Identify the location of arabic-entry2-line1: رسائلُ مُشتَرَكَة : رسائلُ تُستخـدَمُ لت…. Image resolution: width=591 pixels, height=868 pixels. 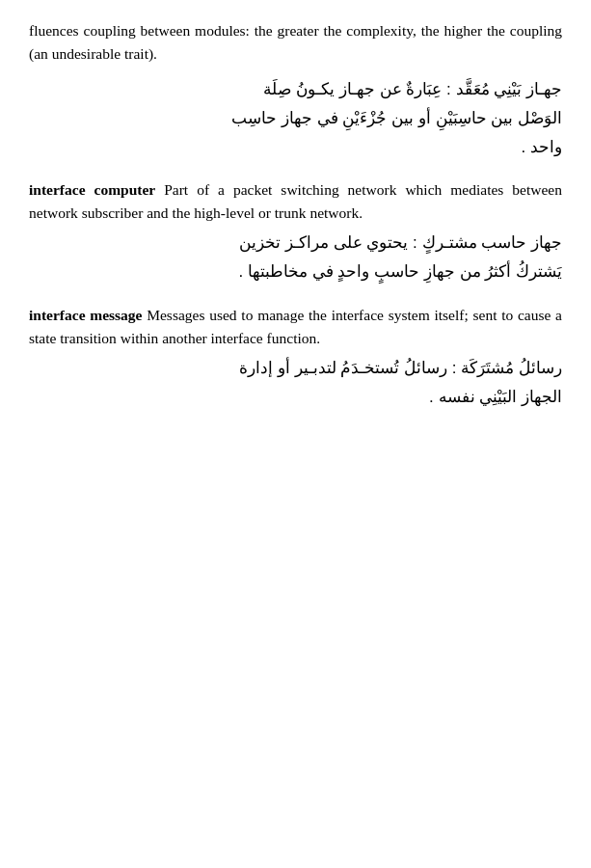
(295, 368).